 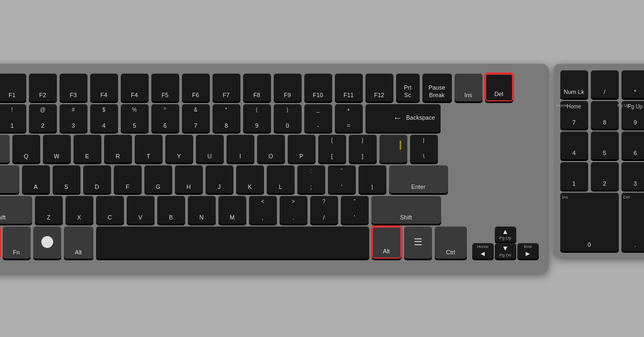 I want to click on key-f6: F6, so click(x=196, y=87).